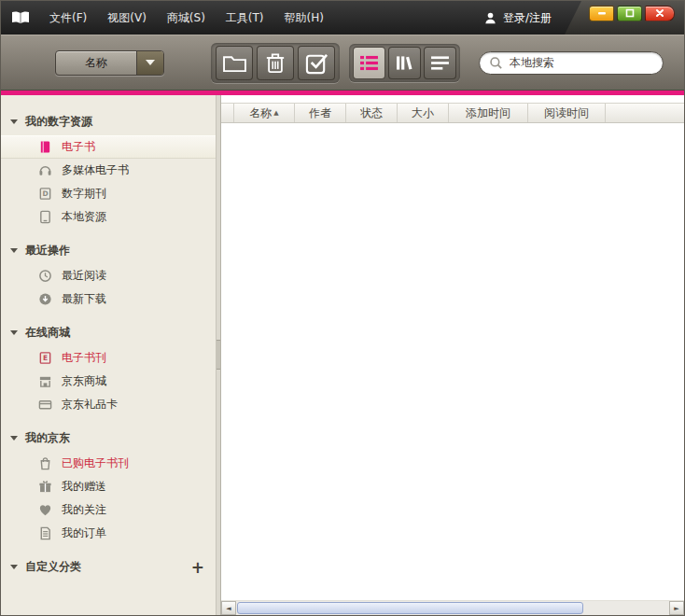 This screenshot has width=685, height=616. I want to click on svg-text: E, so click(45, 358).